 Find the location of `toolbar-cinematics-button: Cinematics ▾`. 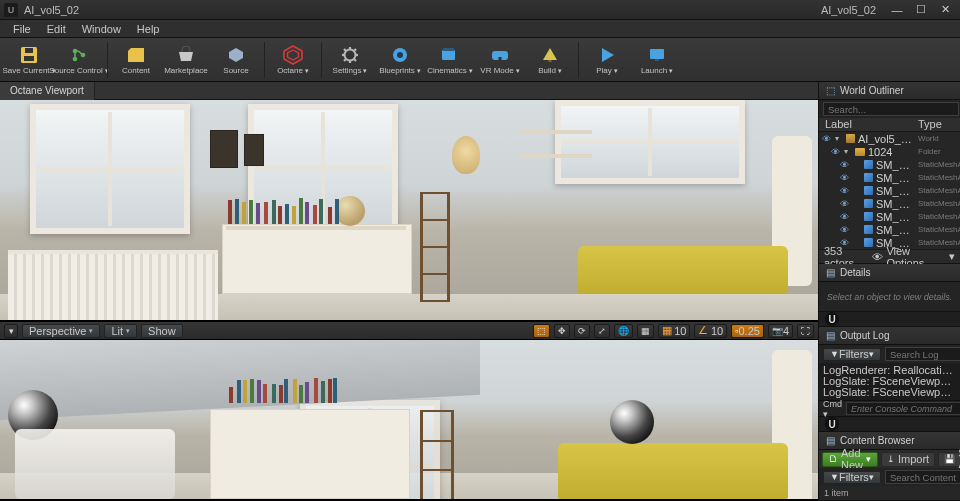

toolbar-cinematics-button: Cinematics ▾ is located at coordinates (450, 60).